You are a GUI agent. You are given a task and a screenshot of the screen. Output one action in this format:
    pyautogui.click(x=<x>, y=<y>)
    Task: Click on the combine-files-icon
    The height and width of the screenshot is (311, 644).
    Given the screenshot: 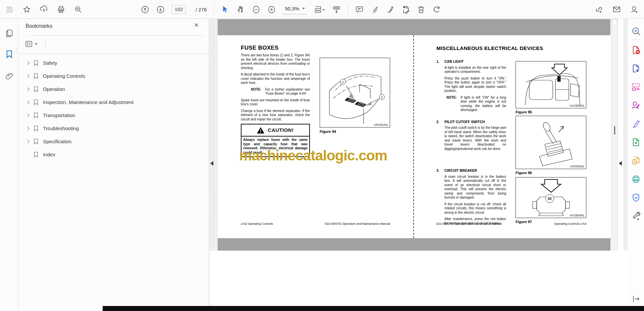 What is the action you would take?
    pyautogui.click(x=636, y=161)
    